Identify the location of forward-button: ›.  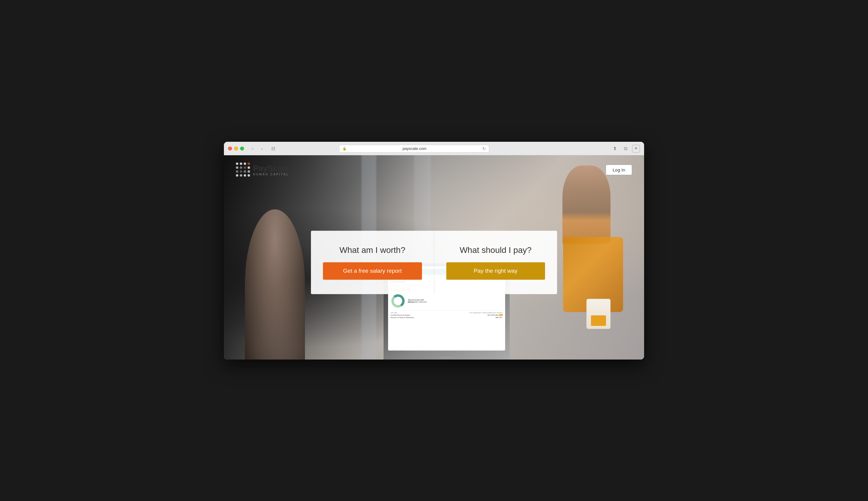
(262, 149).